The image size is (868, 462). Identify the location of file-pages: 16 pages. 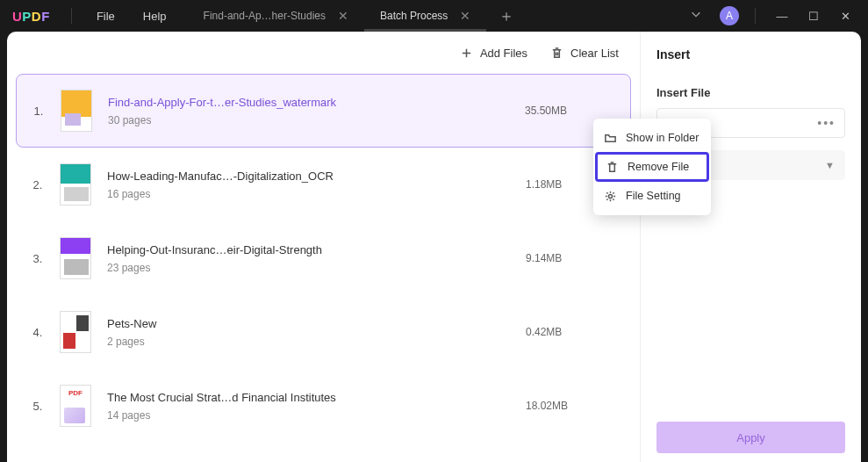
(316, 194).